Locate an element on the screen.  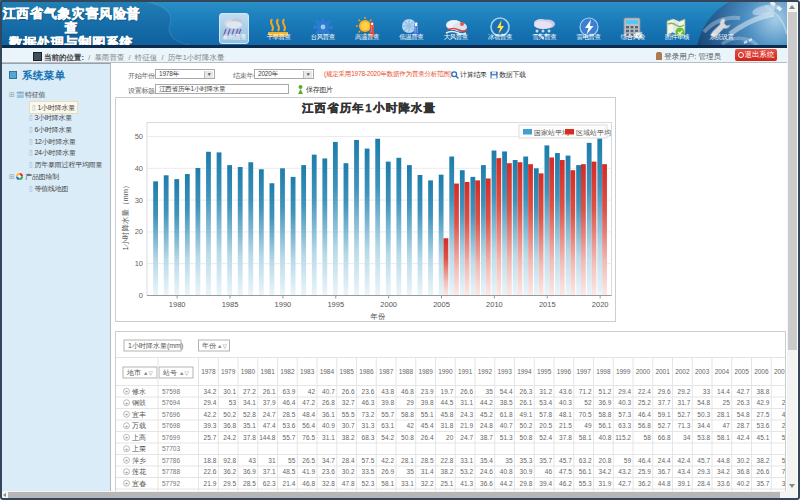
svg-text: 35.7 is located at coordinates (546, 460).